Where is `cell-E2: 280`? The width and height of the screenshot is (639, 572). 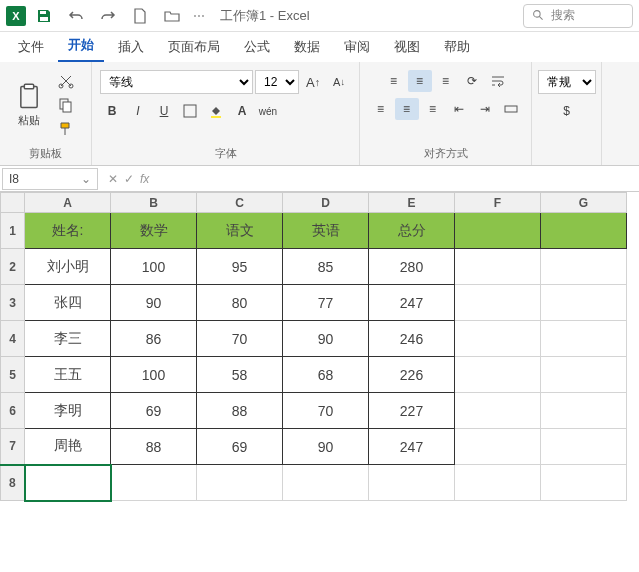 cell-E2: 280 is located at coordinates (412, 267).